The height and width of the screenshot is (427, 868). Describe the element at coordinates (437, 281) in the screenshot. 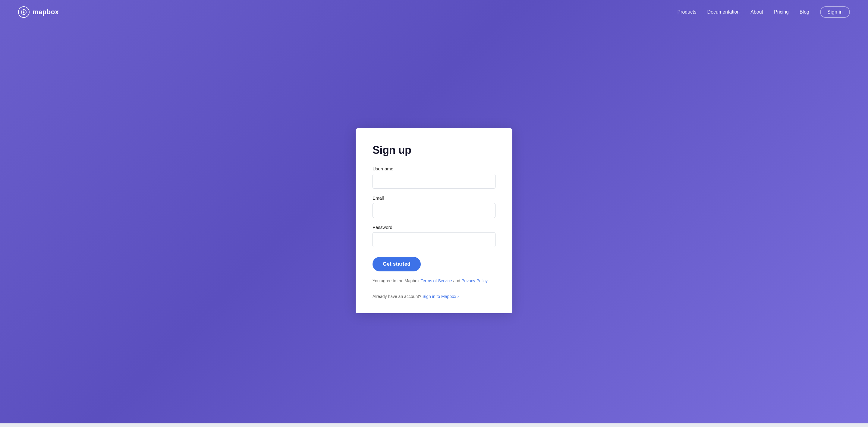

I see `terms-of-service-link: Terms of Service` at that location.